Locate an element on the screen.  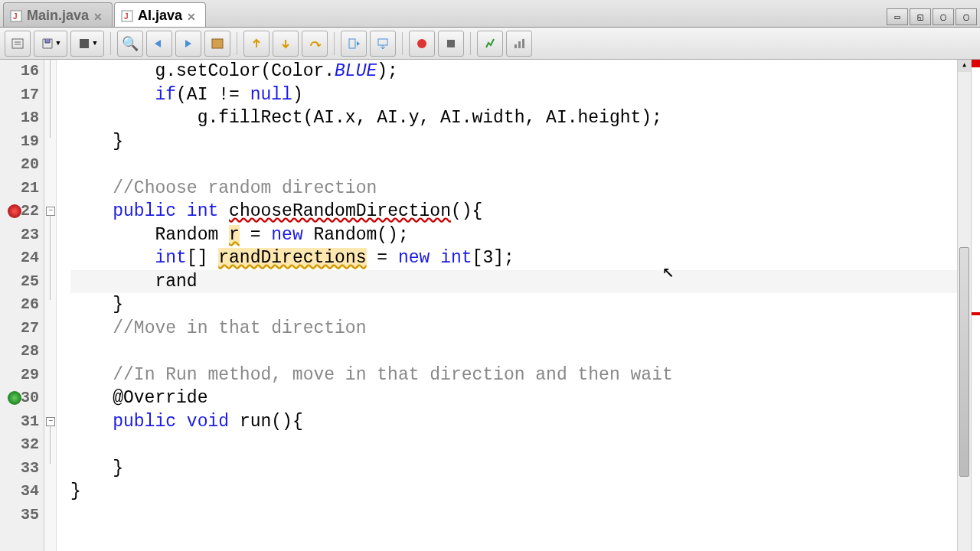
code-line: g.setColor(Color.BLUE); is located at coordinates (514, 72).